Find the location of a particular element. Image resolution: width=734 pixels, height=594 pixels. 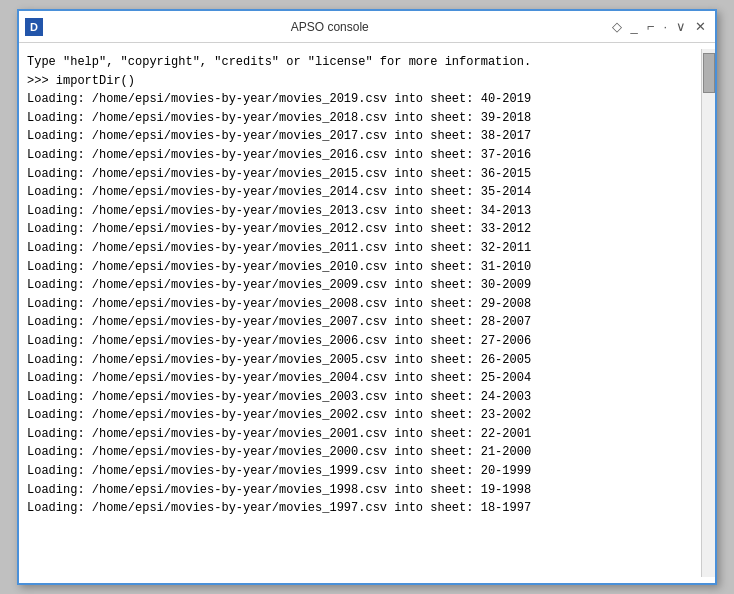

shade-button: ∨ is located at coordinates (681, 26).